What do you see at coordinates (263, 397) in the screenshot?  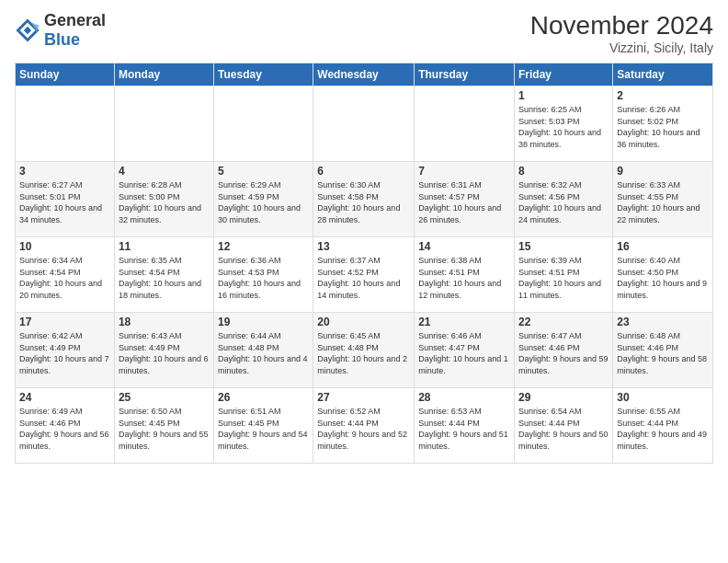 I see `day-number: 26` at bounding box center [263, 397].